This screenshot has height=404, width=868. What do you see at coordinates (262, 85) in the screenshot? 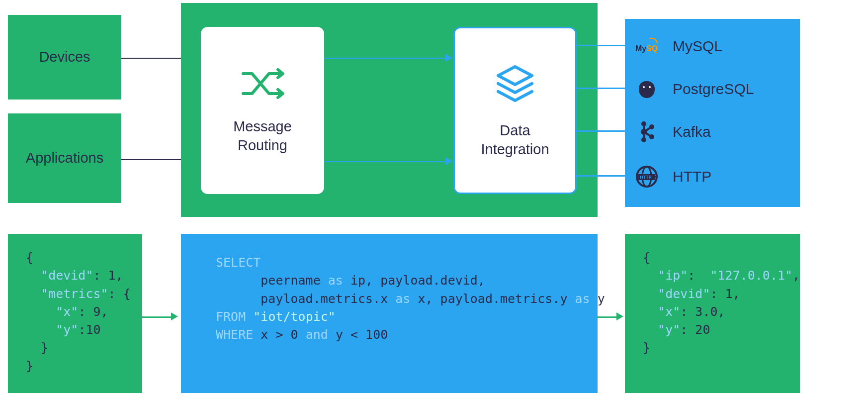
I see `shuffle-icon` at bounding box center [262, 85].